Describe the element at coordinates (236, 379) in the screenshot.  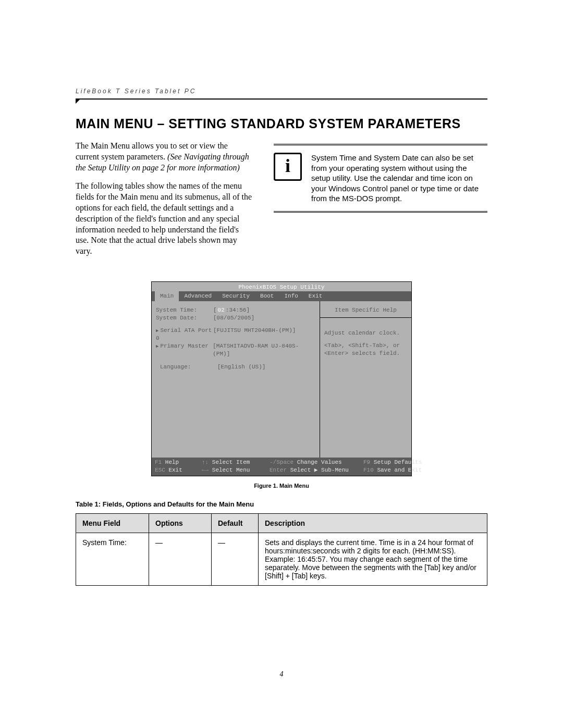
I see `bios-main-panel: System Time: [02:34:56] System Date: [08…` at that location.